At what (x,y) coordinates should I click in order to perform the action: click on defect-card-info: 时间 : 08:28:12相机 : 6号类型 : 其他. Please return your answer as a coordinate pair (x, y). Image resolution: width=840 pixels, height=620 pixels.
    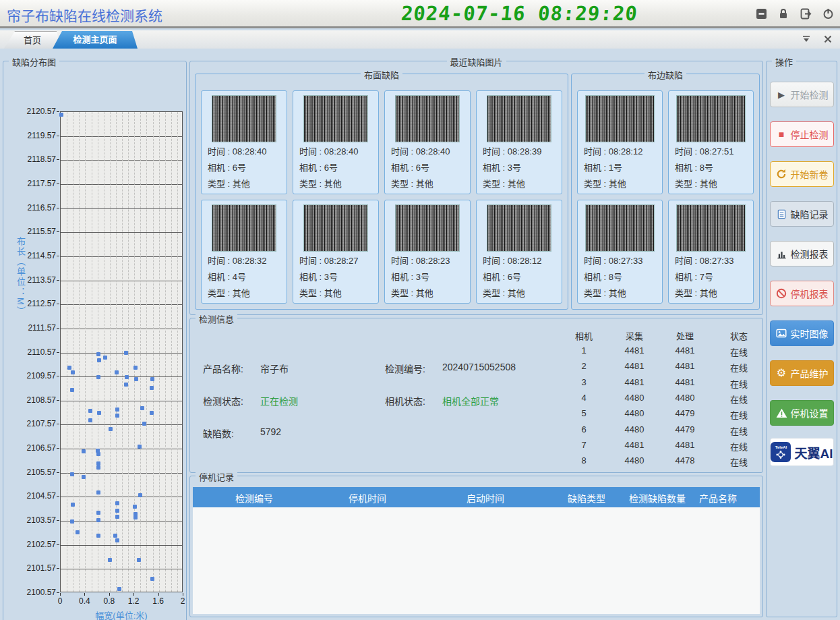
    Looking at the image, I should click on (519, 277).